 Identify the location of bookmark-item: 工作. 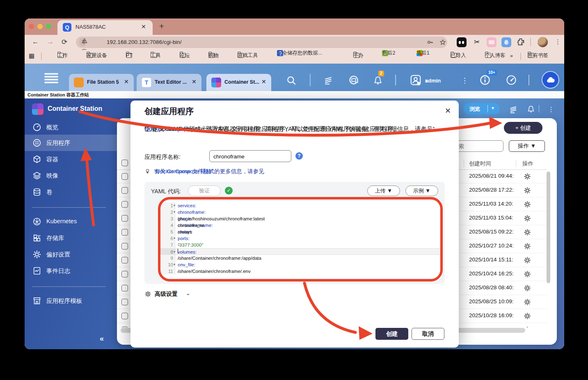
(61, 55).